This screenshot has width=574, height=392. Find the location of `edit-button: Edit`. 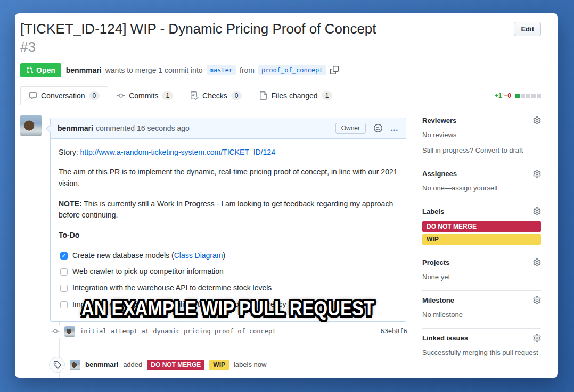

edit-button: Edit is located at coordinates (527, 29).